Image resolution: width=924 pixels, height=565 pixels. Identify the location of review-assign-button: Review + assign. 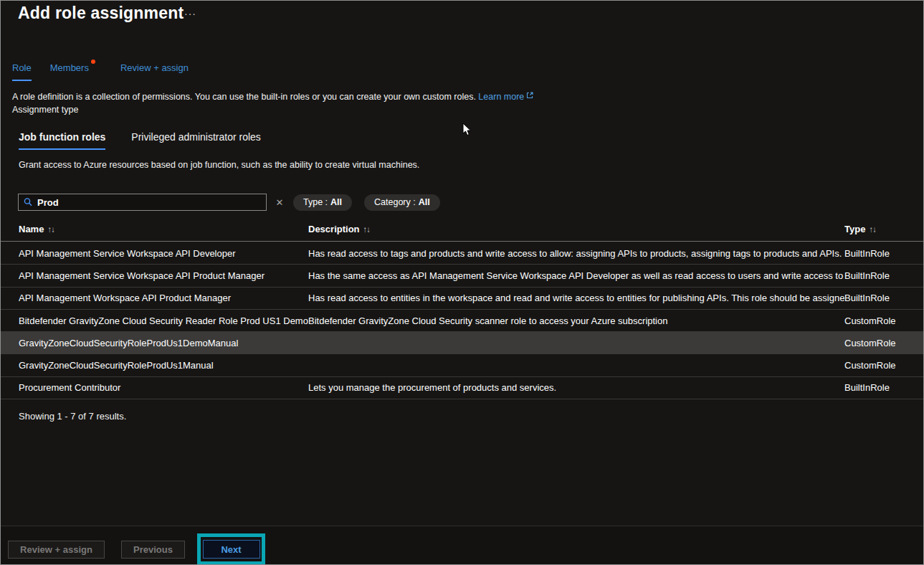
(56, 549).